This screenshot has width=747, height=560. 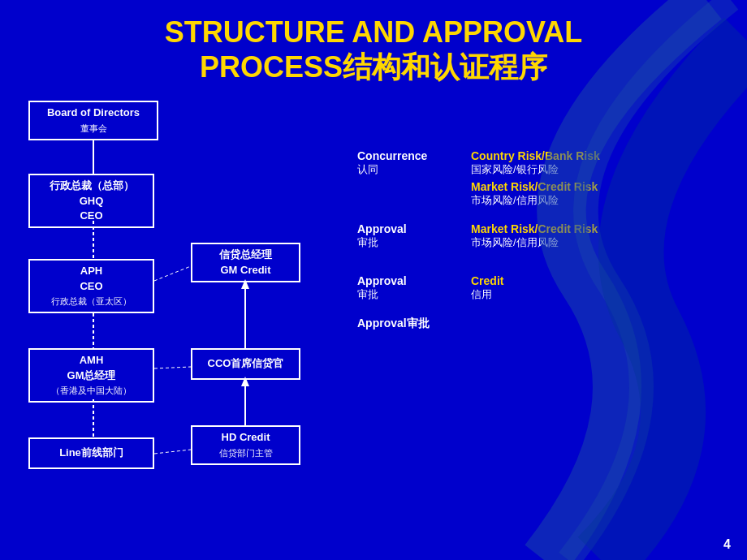 What do you see at coordinates (540, 324) in the screenshot?
I see `approval3-row: Approval审批` at bounding box center [540, 324].